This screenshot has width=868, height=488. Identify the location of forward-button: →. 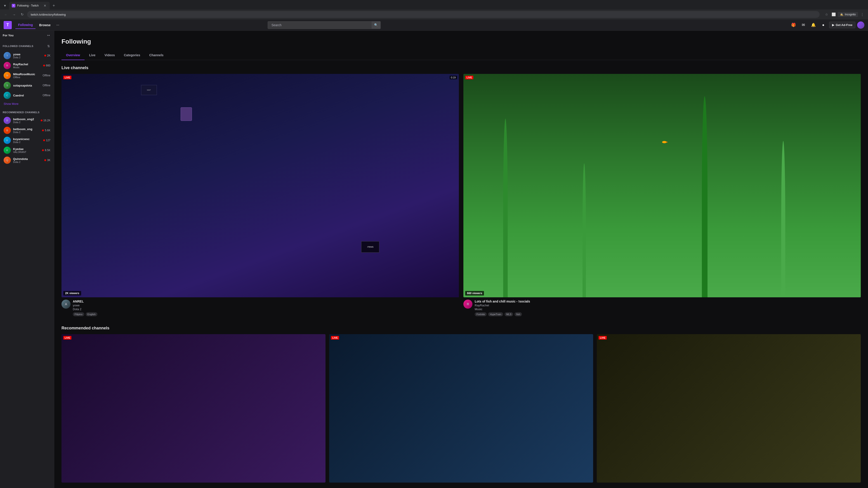
(14, 14).